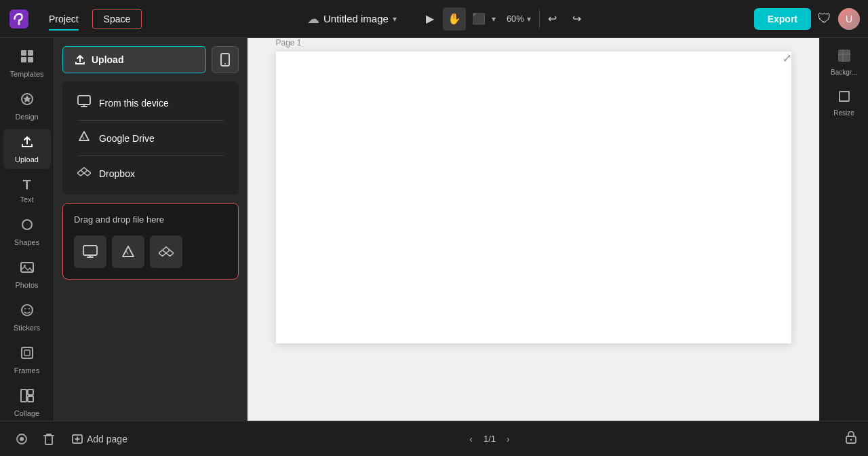  What do you see at coordinates (27, 64) in the screenshot?
I see `sidebar-item-templates: Templates` at bounding box center [27, 64].